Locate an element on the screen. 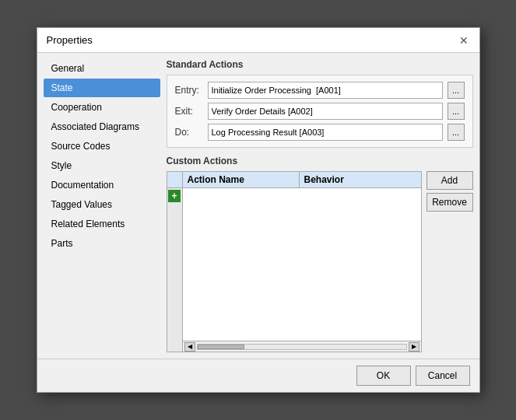  custom-actions-buttons: Add Remove is located at coordinates (450, 261).